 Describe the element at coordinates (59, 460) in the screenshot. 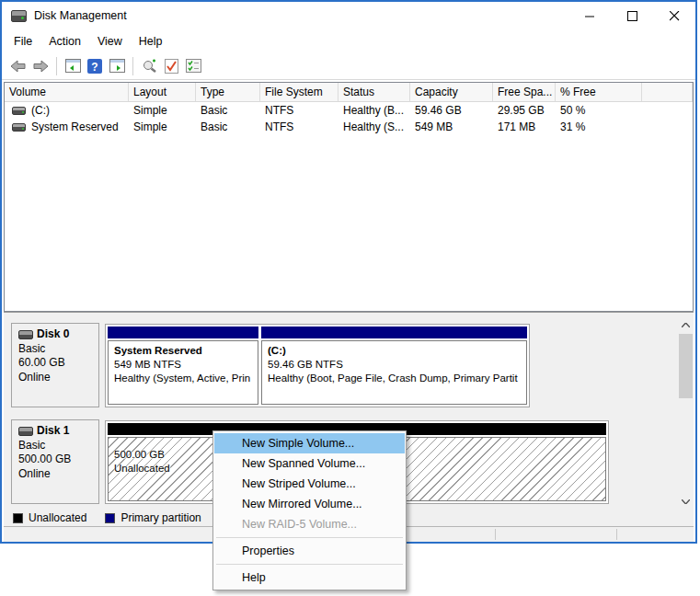

I see `disk-size: 500.00 GB` at that location.